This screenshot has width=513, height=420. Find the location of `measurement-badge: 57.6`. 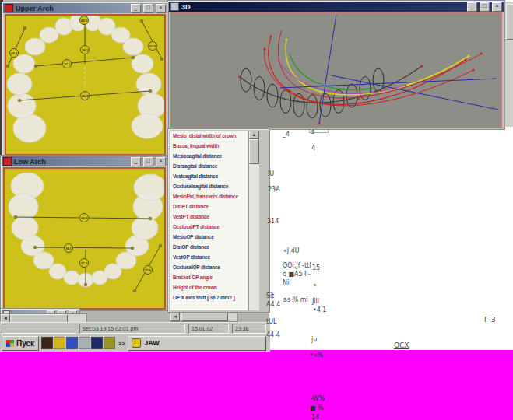

measurement-badge: 57.6 is located at coordinates (153, 47).